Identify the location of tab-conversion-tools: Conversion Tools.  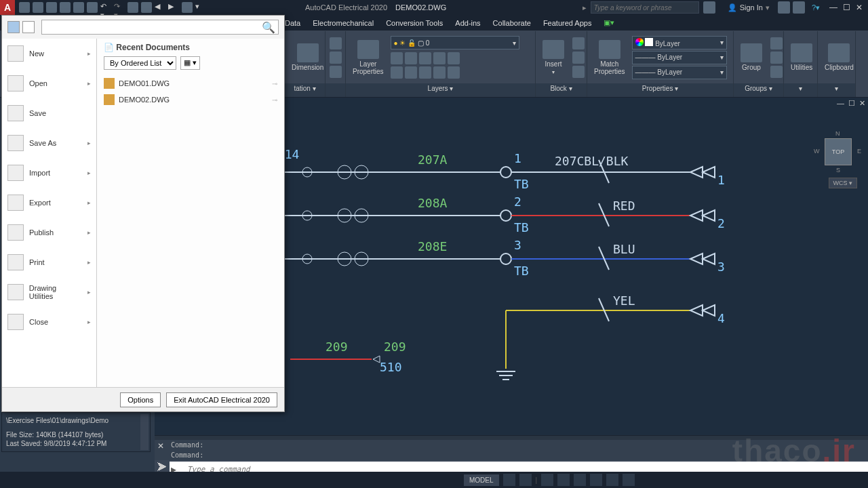
(414, 23).